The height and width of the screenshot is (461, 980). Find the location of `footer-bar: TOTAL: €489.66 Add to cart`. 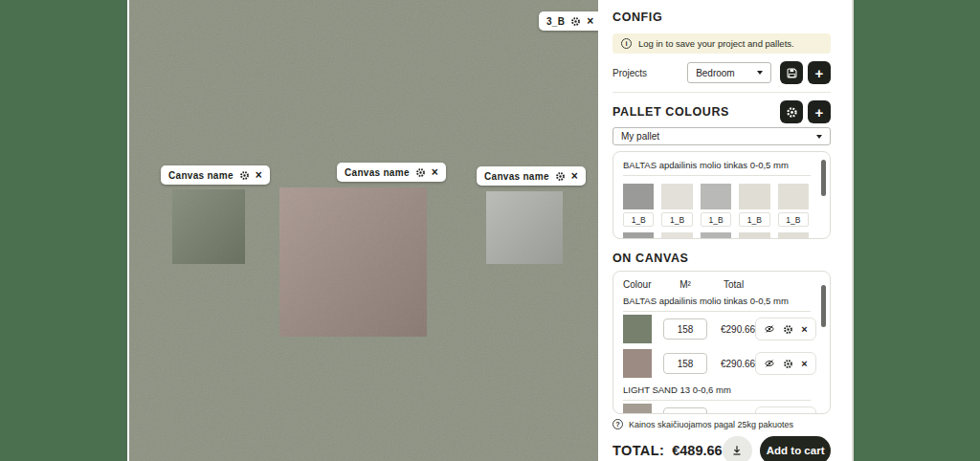

footer-bar: TOTAL: €489.66 Add to cart is located at coordinates (722, 449).